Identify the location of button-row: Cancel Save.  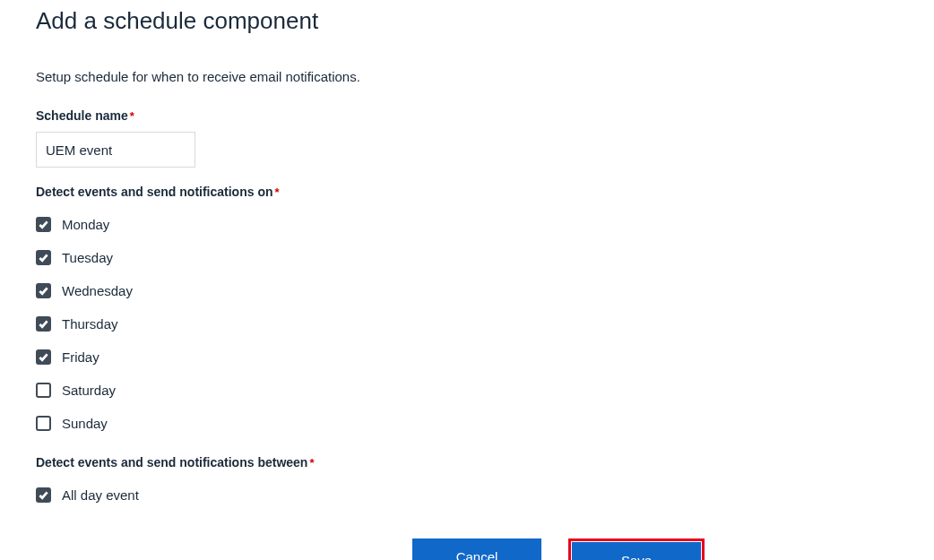
(673, 549).